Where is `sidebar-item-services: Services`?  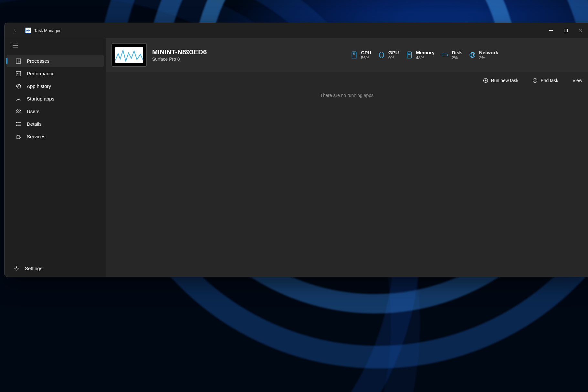
sidebar-item-services: Services is located at coordinates (55, 136).